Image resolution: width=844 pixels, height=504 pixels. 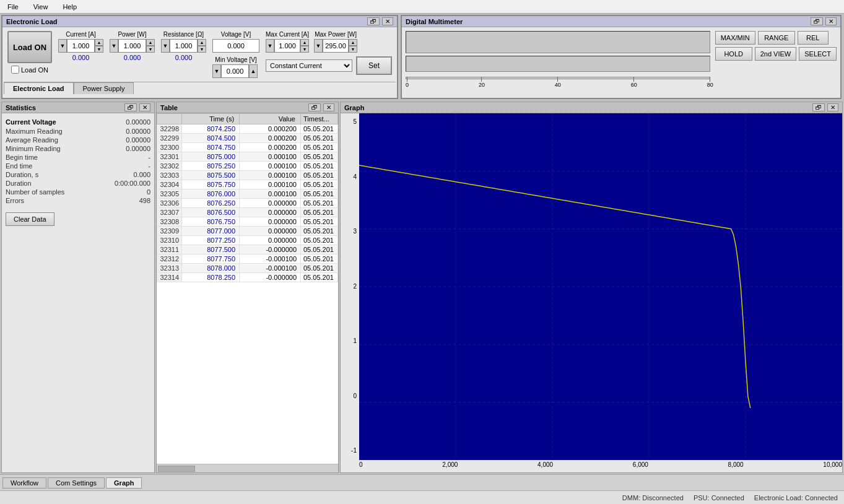 I want to click on stats-close-btn: ✕, so click(x=145, y=108).